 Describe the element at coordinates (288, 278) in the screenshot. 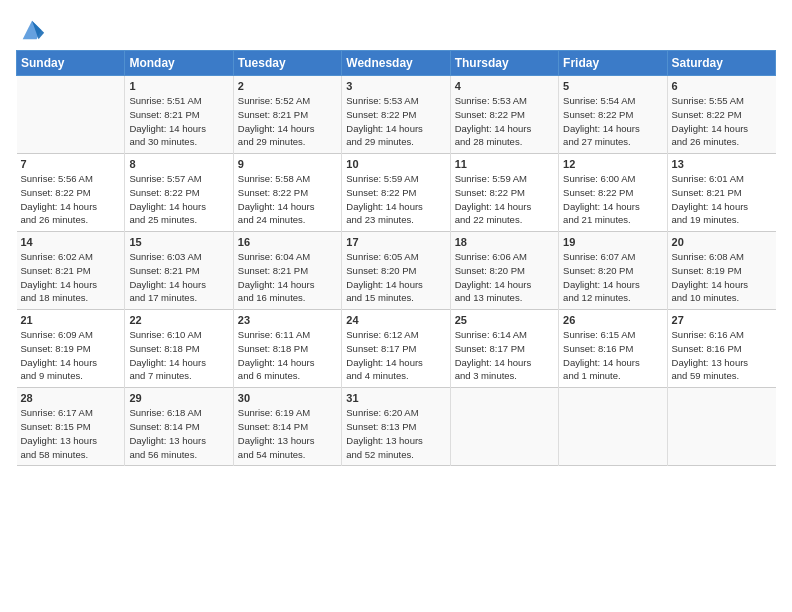

I see `day-info: Sunrise: 6:04 AMSunset: 8:21 PMDaylight:…` at that location.